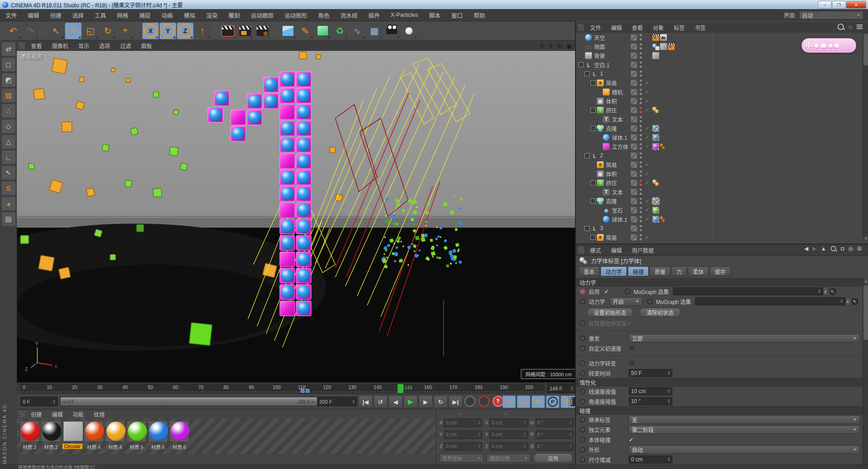 The height and width of the screenshot is (469, 868). What do you see at coordinates (722, 174) in the screenshot?
I see `tree-row: ▦体积✓` at bounding box center [722, 174].